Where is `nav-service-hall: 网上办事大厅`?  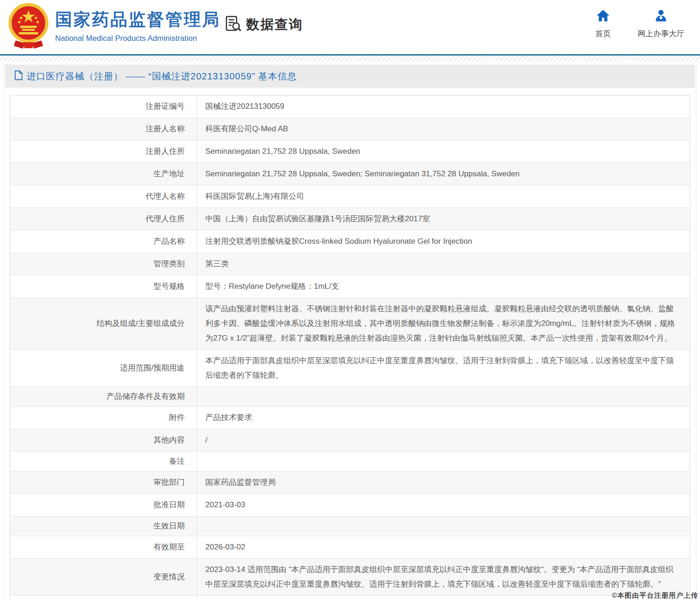 nav-service-hall: 网上办事大厅 is located at coordinates (661, 24).